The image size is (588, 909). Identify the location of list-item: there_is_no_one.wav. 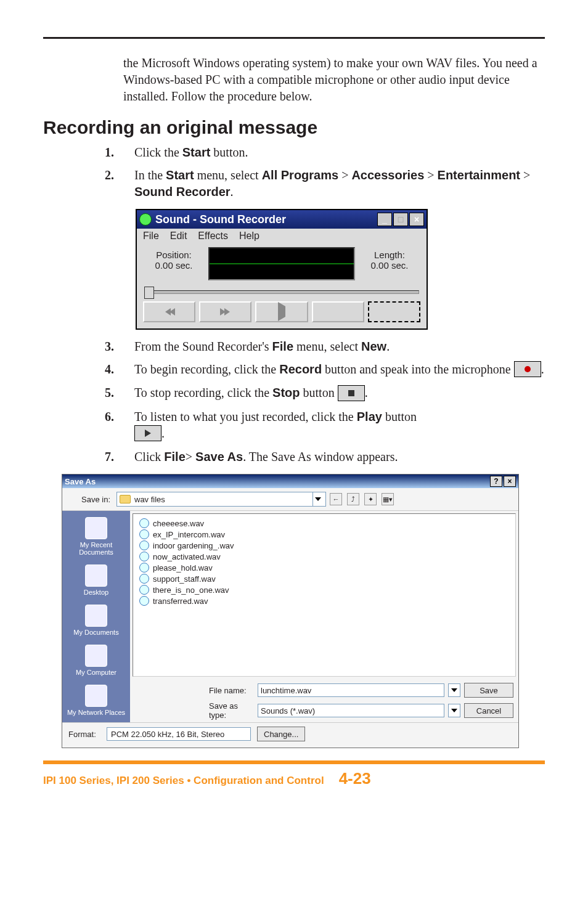
(324, 590).